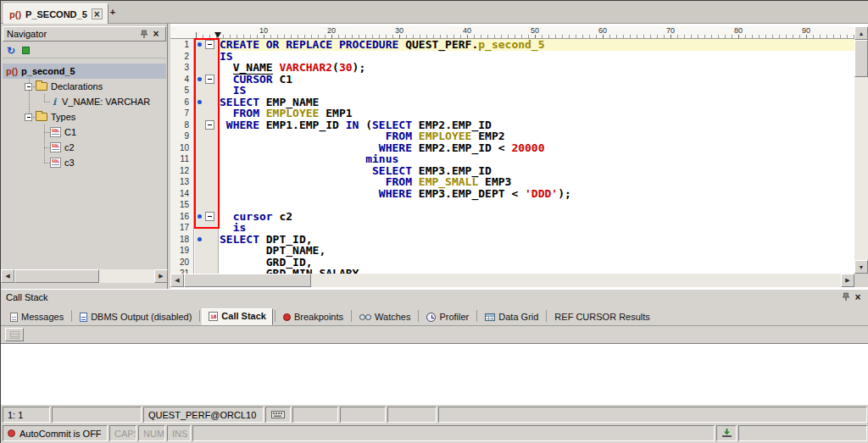  What do you see at coordinates (537, 271) in the screenshot?
I see `code-line: GRD_MIN_SALARY,` at bounding box center [537, 271].